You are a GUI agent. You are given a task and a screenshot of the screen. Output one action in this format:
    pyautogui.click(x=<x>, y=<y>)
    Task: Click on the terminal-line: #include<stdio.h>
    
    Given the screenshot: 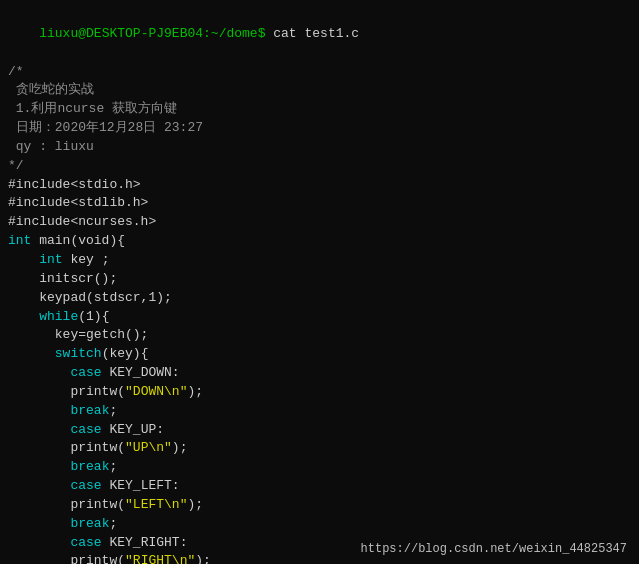 What is the action you would take?
    pyautogui.click(x=320, y=186)
    